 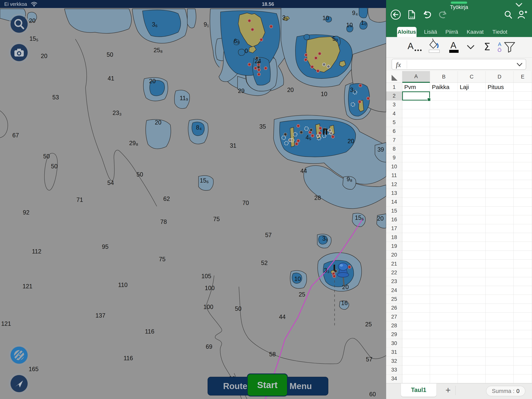 I want to click on cell-D33, so click(x=500, y=370).